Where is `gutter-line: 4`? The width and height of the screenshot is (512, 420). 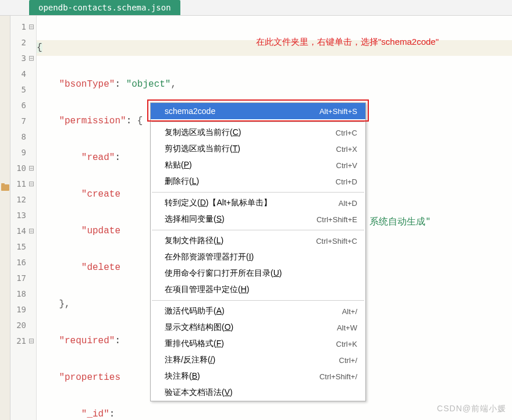 gutter-line: 4 is located at coordinates (23, 74).